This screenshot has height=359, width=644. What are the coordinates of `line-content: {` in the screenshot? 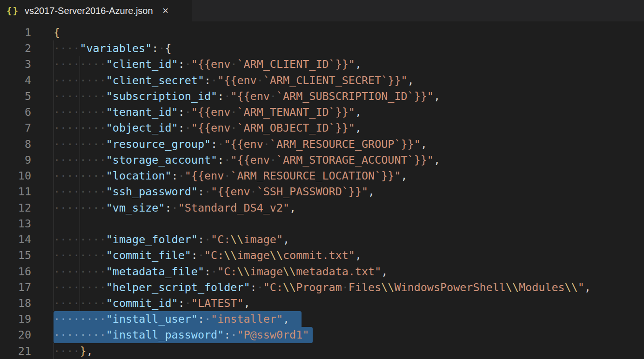 It's located at (349, 33).